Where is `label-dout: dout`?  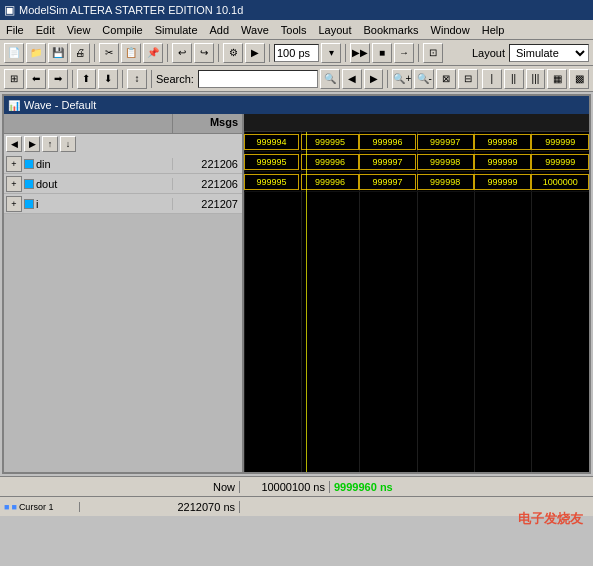 label-dout: dout is located at coordinates (104, 184).